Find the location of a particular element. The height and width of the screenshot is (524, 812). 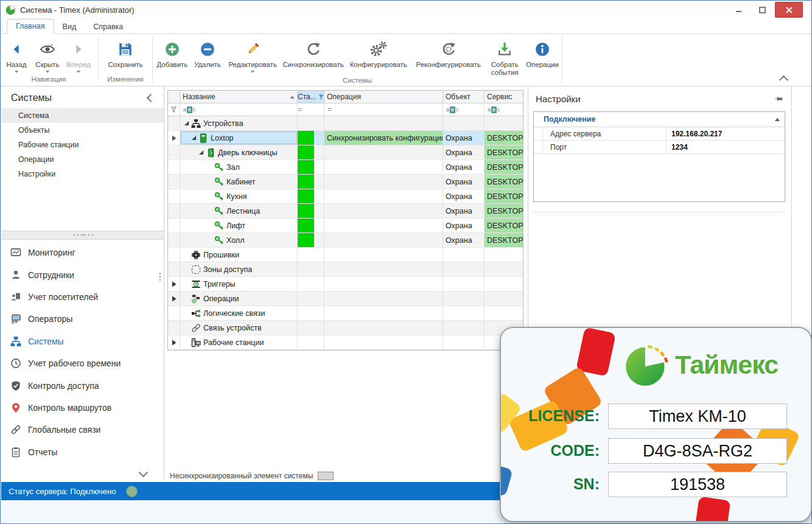

operations-button: Операции is located at coordinates (542, 52).